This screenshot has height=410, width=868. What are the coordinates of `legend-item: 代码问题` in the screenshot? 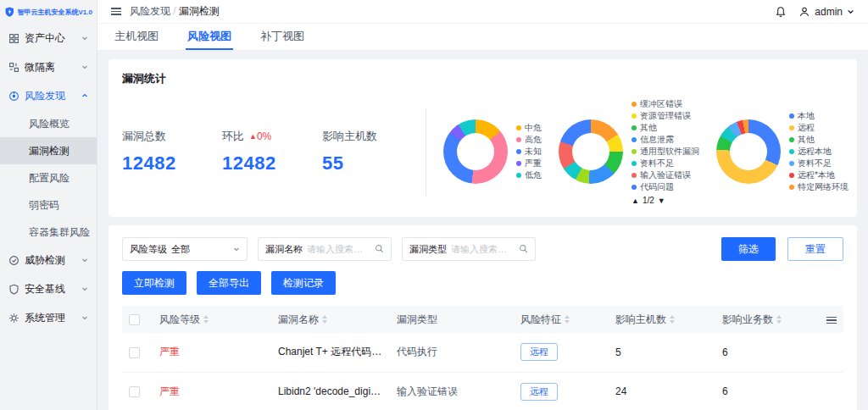 It's located at (665, 187).